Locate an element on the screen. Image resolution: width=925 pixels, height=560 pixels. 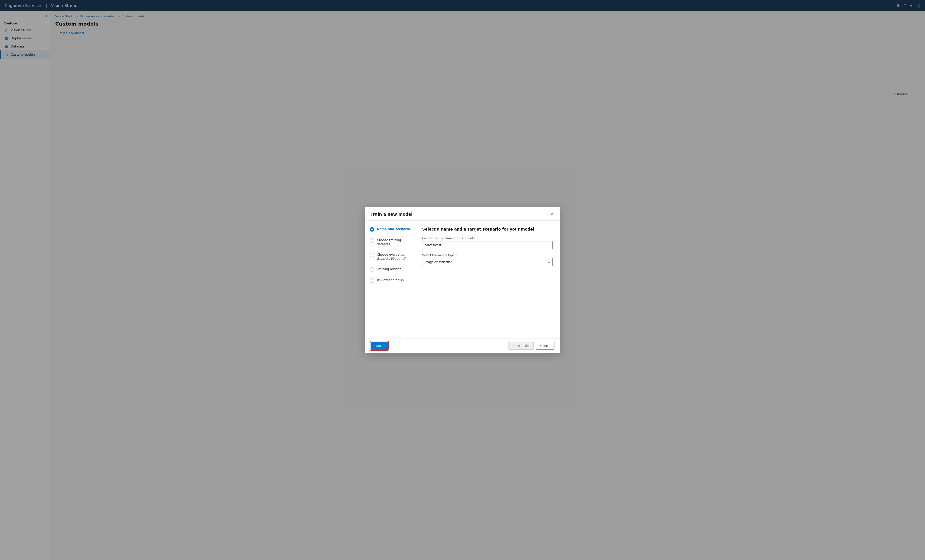
step-label-2: Choose training datasets is located at coordinates (393, 242).